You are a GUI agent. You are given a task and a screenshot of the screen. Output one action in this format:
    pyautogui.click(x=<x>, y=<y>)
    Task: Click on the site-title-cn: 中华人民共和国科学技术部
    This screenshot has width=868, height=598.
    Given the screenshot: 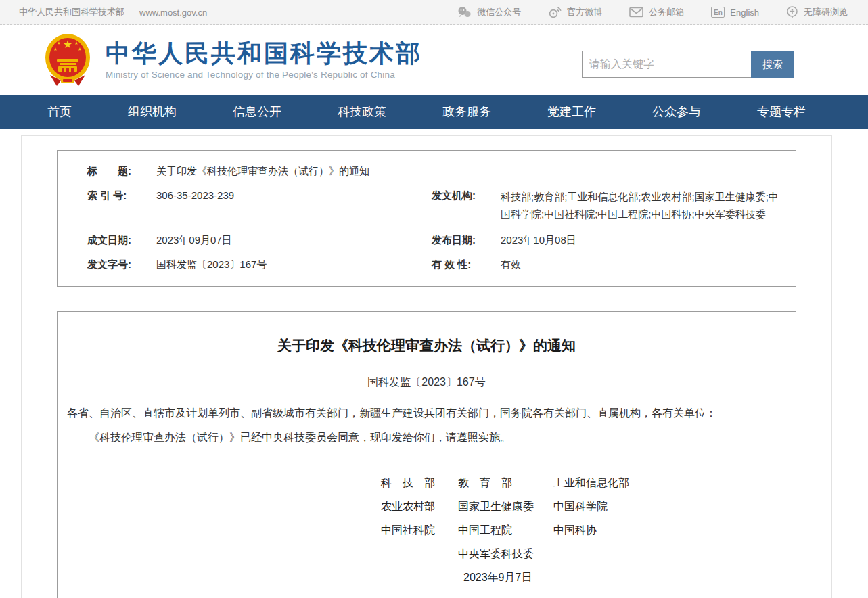 What is the action you would take?
    pyautogui.click(x=264, y=53)
    